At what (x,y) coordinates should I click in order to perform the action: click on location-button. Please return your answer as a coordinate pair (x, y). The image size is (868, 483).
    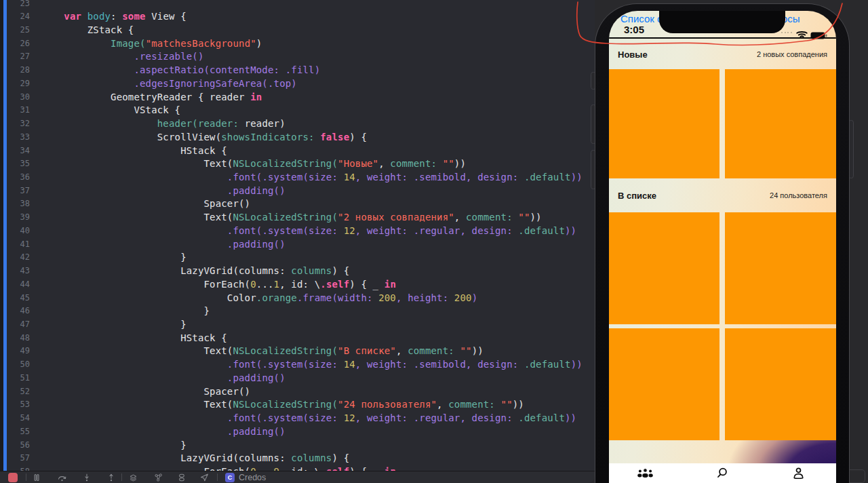
    Looking at the image, I should click on (205, 478).